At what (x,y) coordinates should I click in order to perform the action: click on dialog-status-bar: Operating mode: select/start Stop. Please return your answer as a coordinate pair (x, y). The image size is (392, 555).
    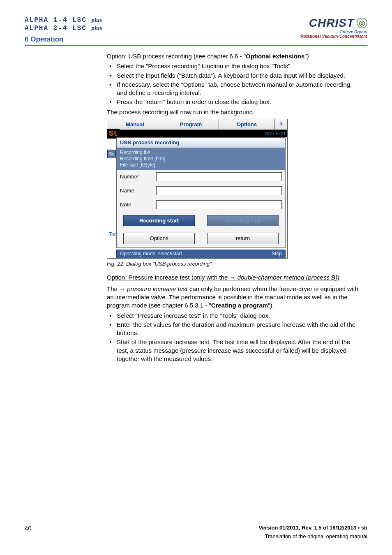
    Looking at the image, I should click on (201, 254).